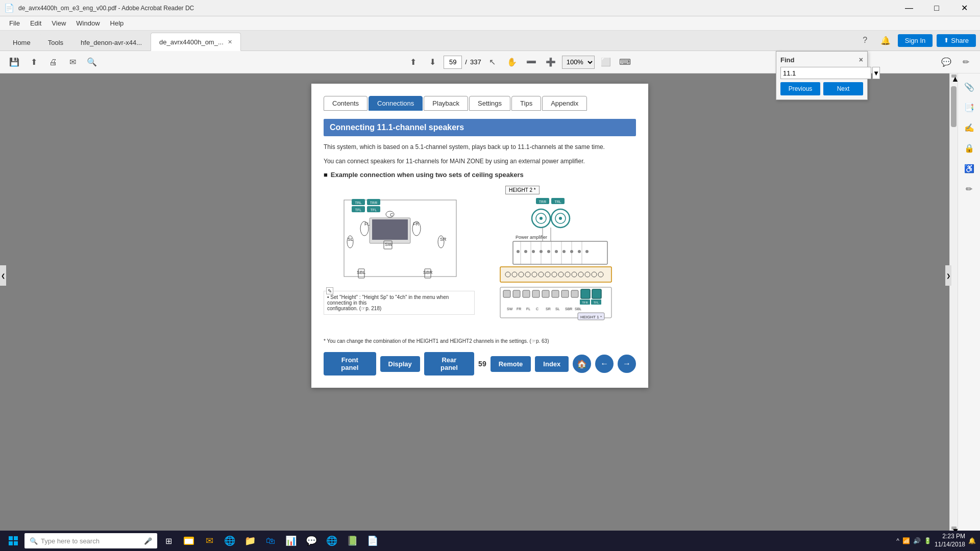  What do you see at coordinates (13, 541) in the screenshot?
I see `start-button` at bounding box center [13, 541].